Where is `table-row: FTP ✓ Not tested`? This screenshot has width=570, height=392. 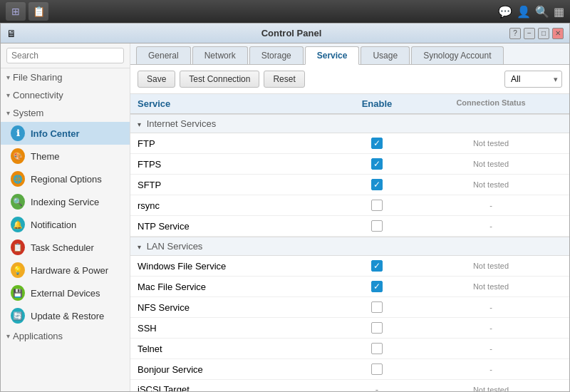
table-row: FTP ✓ Not tested is located at coordinates (350, 144).